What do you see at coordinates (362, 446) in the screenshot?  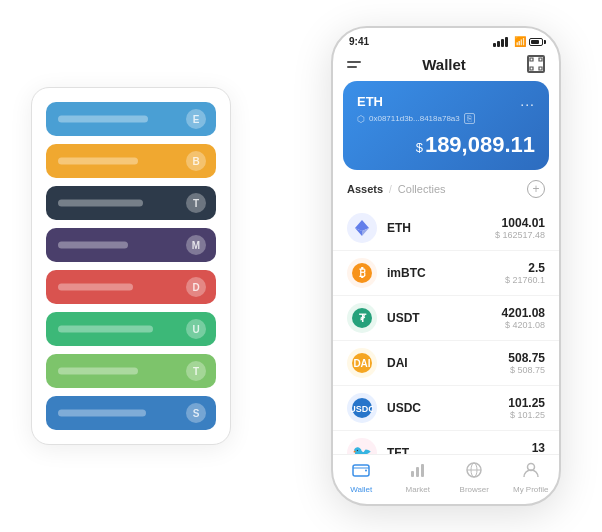 I see `asset-icon-tft: 🐦` at bounding box center [362, 446].